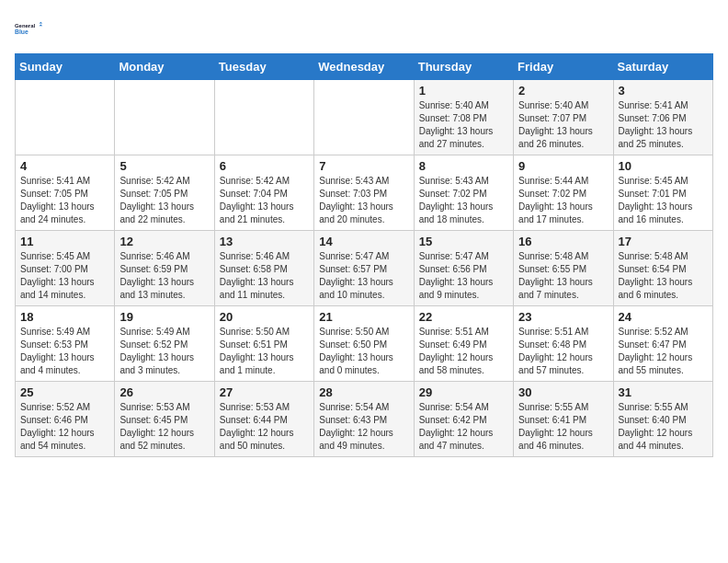 Image resolution: width=728 pixels, height=563 pixels. Describe the element at coordinates (463, 241) in the screenshot. I see `day-number: 15` at that location.